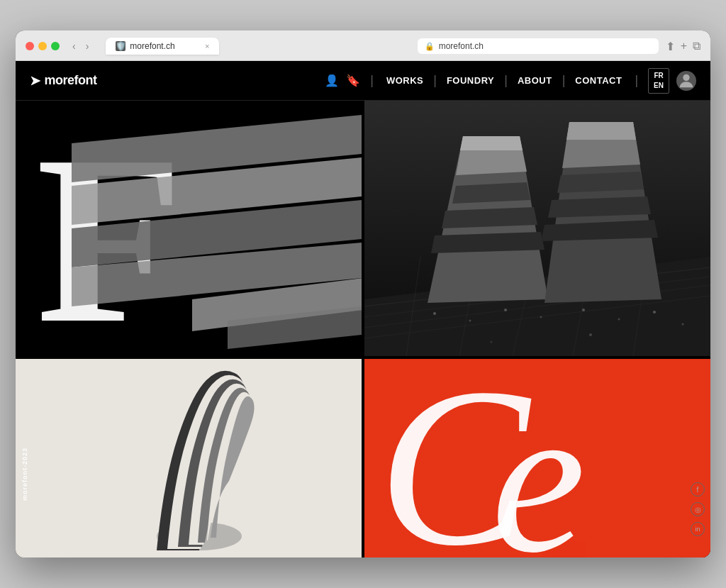 Image resolution: width=726 pixels, height=588 pixels. What do you see at coordinates (363, 45) in the screenshot?
I see `browser-chrome: ‹ › 🛡️ morefont.ch × 🔒 morefont.ch ⬆ + ⧉` at bounding box center [363, 45].